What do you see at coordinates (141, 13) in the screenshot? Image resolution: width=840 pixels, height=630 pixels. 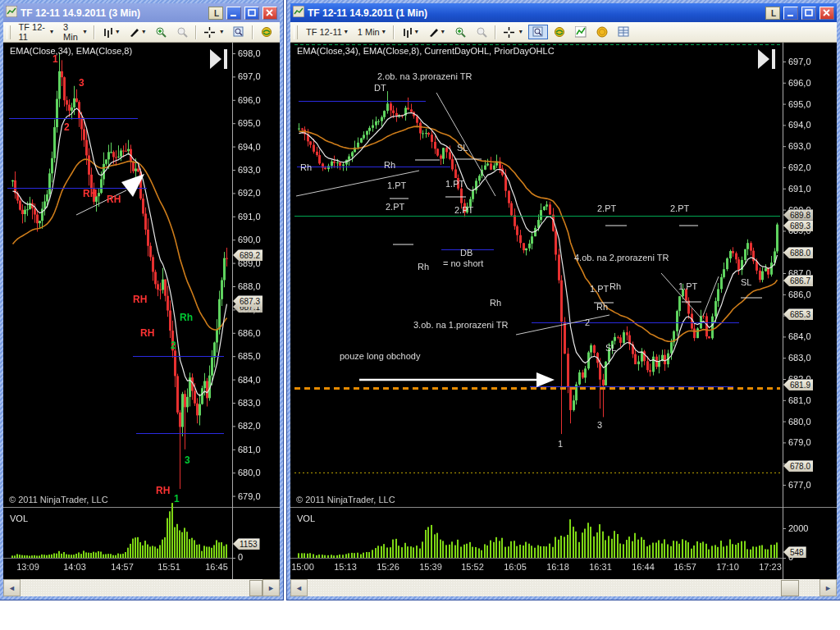 I see `titlebar: TF 12-11 14.9.2011 (3 Min) L` at bounding box center [141, 13].